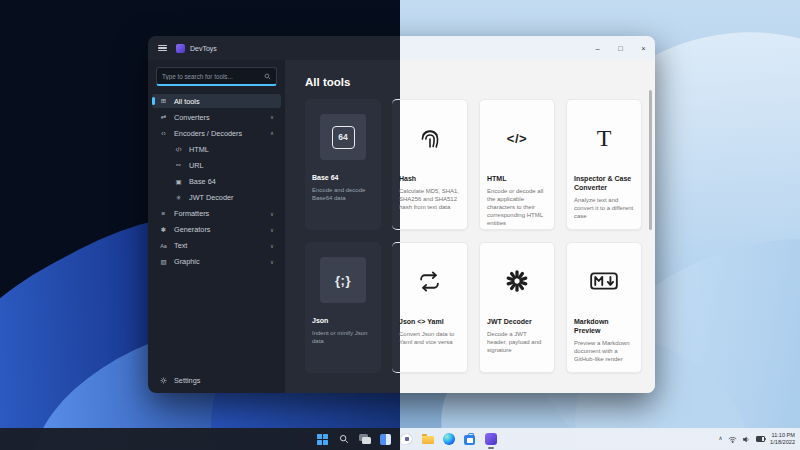 The image size is (800, 450). I want to click on card-title: Base 64, so click(343, 178).